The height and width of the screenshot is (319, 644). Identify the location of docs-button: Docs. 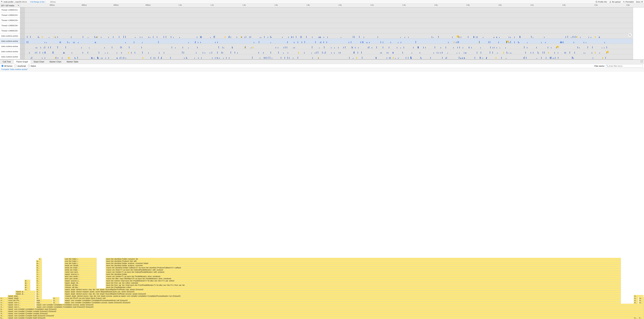
(640, 2).